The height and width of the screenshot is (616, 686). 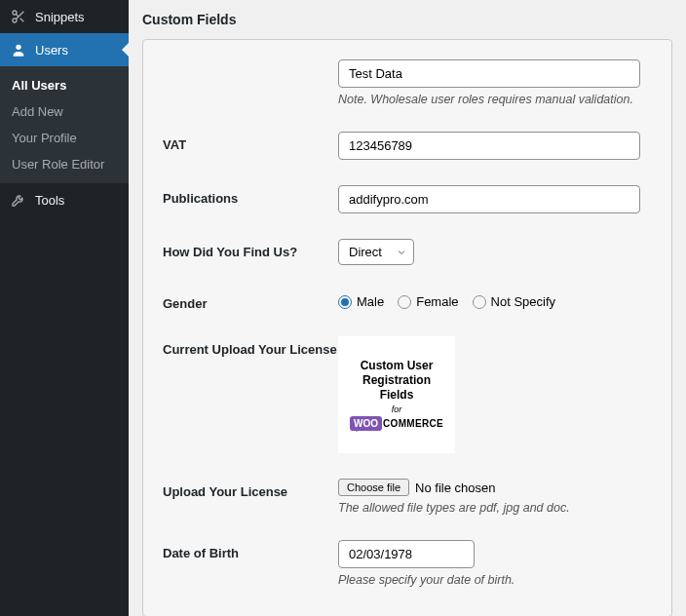 I want to click on row-findus: How Did You Find Us? Direct, so click(x=407, y=251).